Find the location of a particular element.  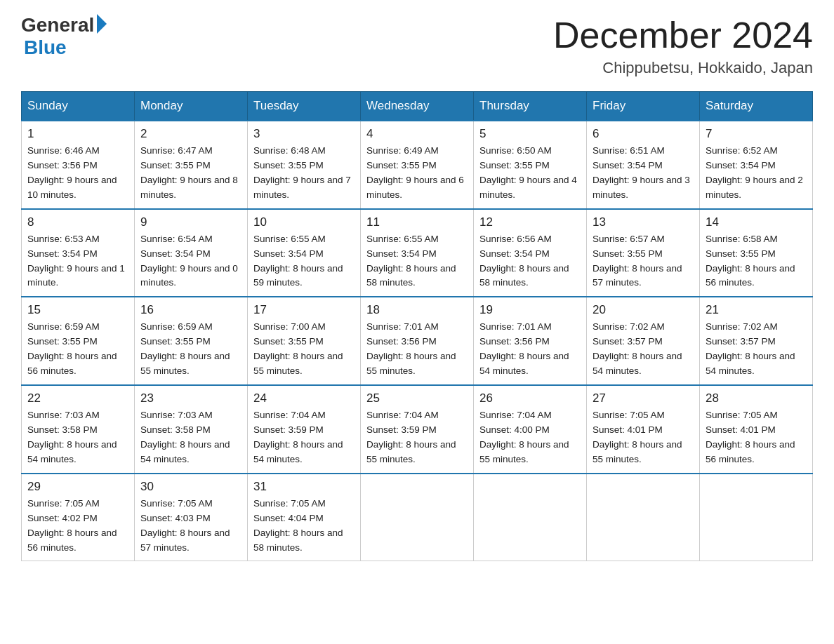

calendar-cell: 26 Sunrise: 7:04 AM Sunset: 4:00 PM Dayl… is located at coordinates (531, 429).